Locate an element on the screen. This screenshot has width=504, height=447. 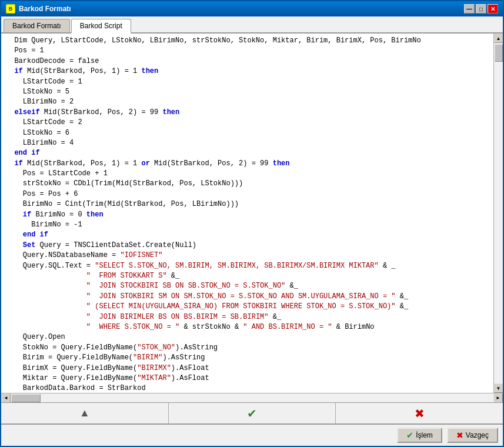
titlebar-controls: — □ ✕ is located at coordinates (481, 9).